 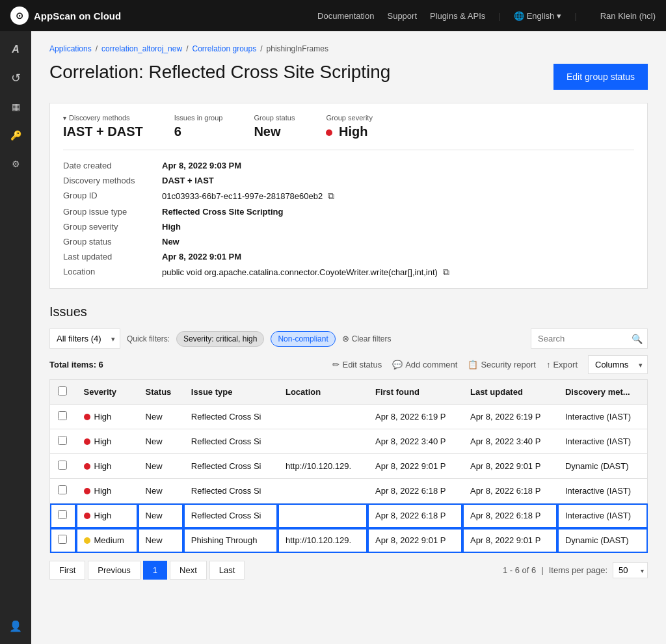 I want to click on table-row: Medium New Phishing Through http://10.12…, so click(x=349, y=541).